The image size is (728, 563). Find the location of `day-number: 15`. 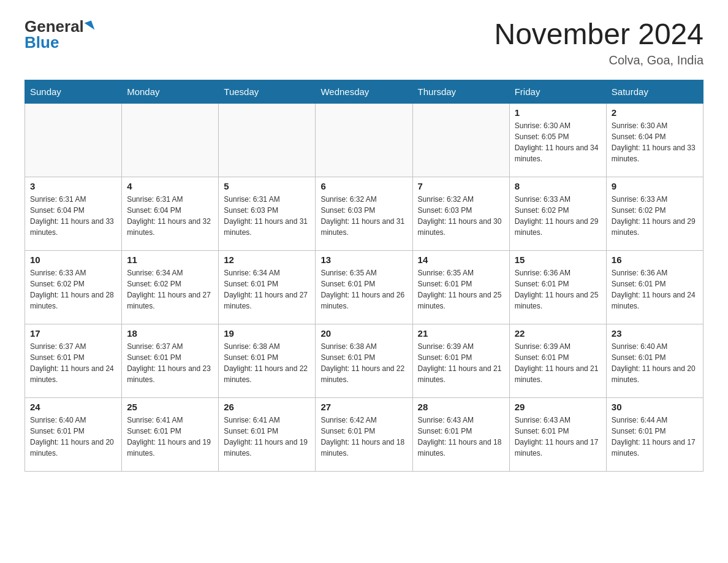

day-number: 15 is located at coordinates (558, 260).